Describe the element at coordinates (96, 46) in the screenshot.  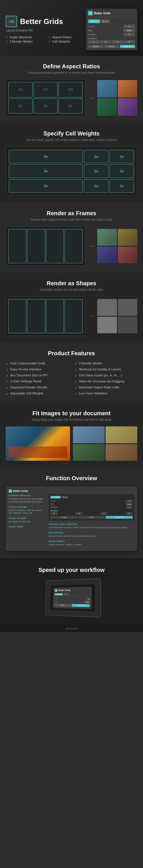
I see `update-button: Update` at that location.